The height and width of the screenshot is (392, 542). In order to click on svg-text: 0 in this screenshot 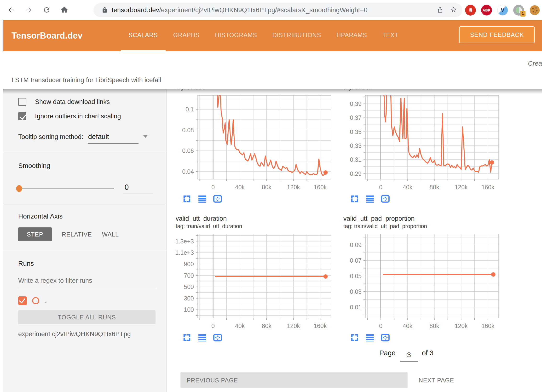, I will do `click(381, 187)`.